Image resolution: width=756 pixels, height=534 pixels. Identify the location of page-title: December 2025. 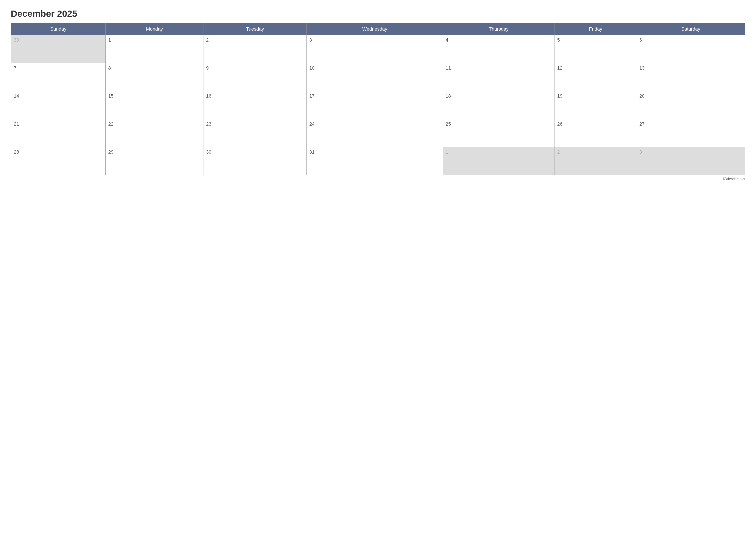
(378, 14).